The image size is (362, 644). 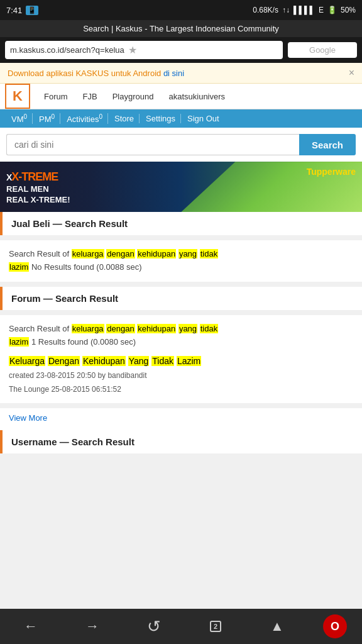 What do you see at coordinates (322, 50) in the screenshot?
I see `google-search-bar: Google` at bounding box center [322, 50].